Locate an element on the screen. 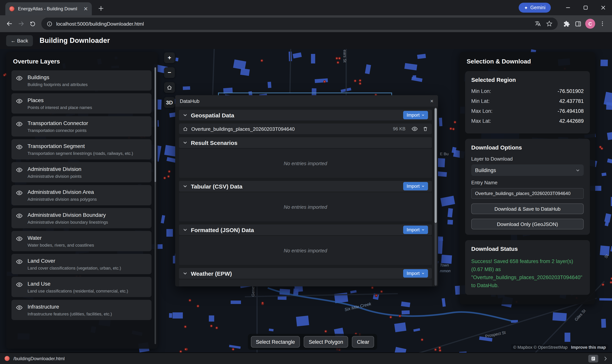 The height and width of the screenshot is (364, 612). new-tab-button is located at coordinates (101, 8).